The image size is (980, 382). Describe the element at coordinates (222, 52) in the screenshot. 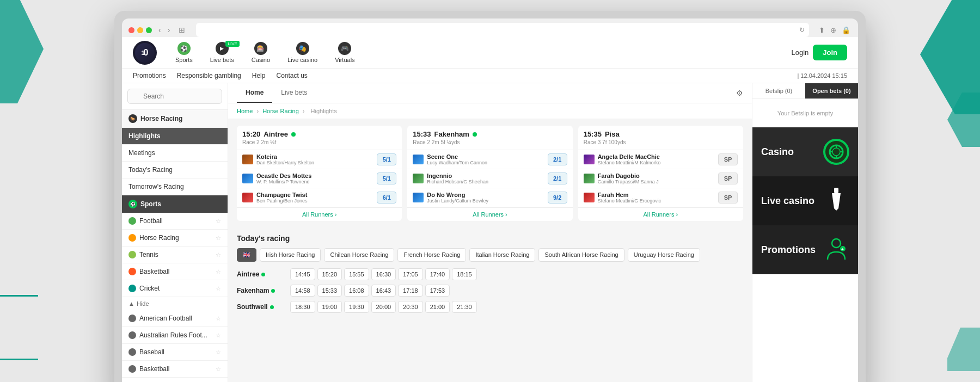

I see `nav-live-bets: ▶ LIVE Live bets` at that location.